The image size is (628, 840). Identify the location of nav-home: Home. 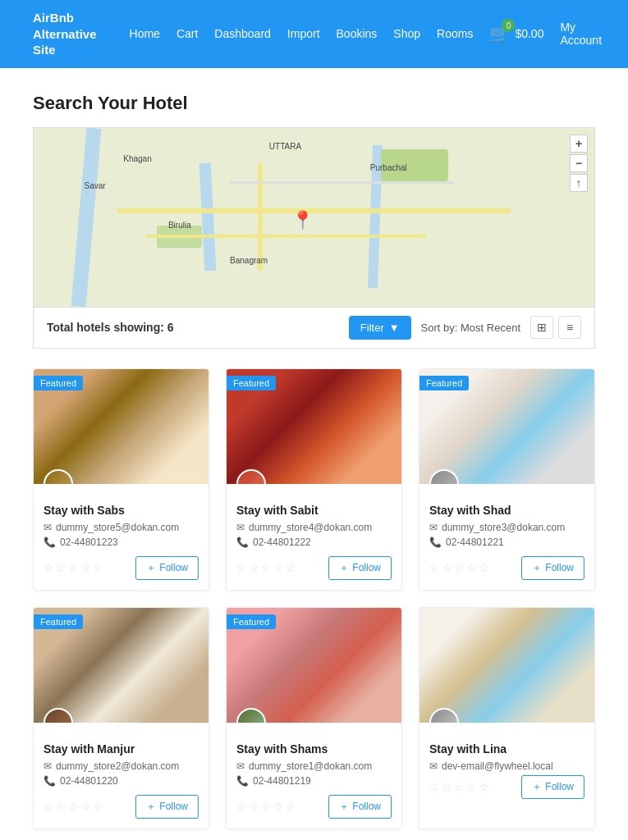
(144, 34).